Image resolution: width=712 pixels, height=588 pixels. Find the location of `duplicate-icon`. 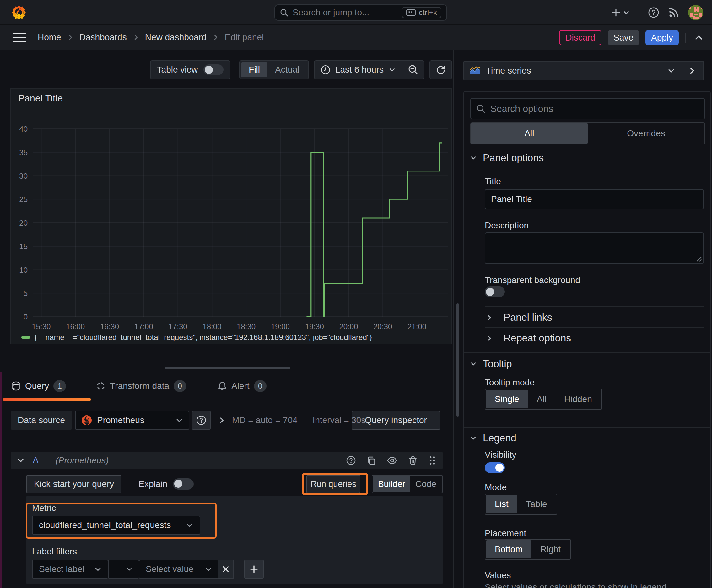

duplicate-icon is located at coordinates (371, 461).